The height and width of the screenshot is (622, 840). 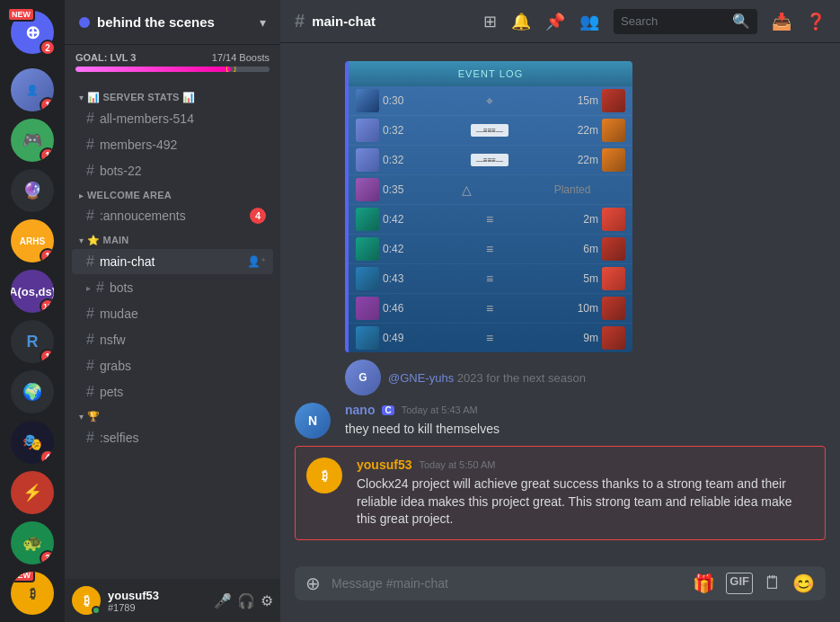 I want to click on server-icon-2: 🎮 1, so click(x=32, y=140).